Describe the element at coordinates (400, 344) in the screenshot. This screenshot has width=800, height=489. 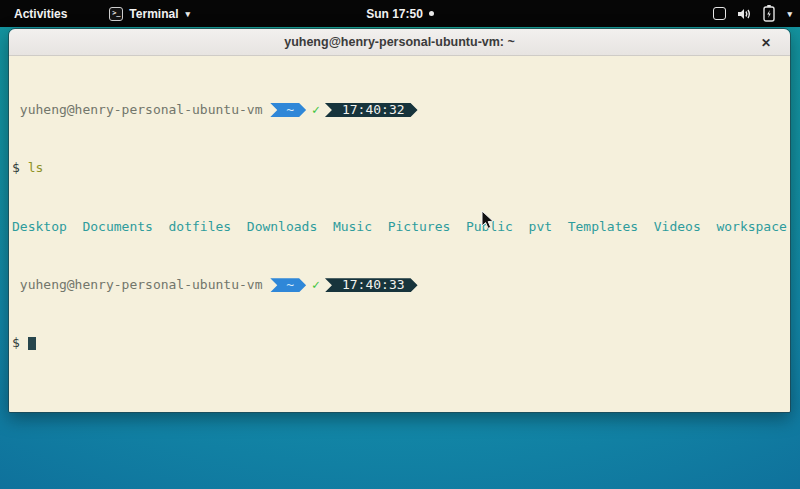
I see `current-prompt-line: $` at that location.